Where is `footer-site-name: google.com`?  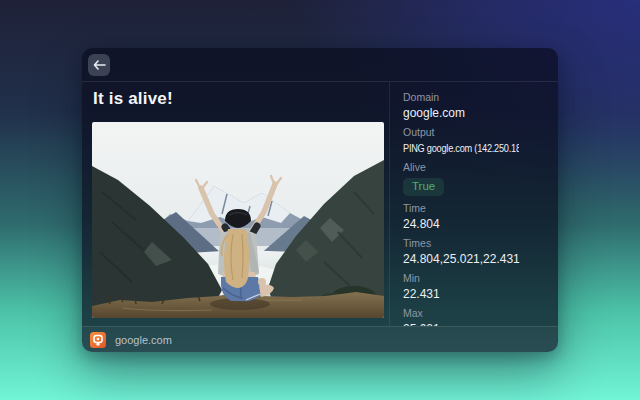 footer-site-name: google.com is located at coordinates (144, 340).